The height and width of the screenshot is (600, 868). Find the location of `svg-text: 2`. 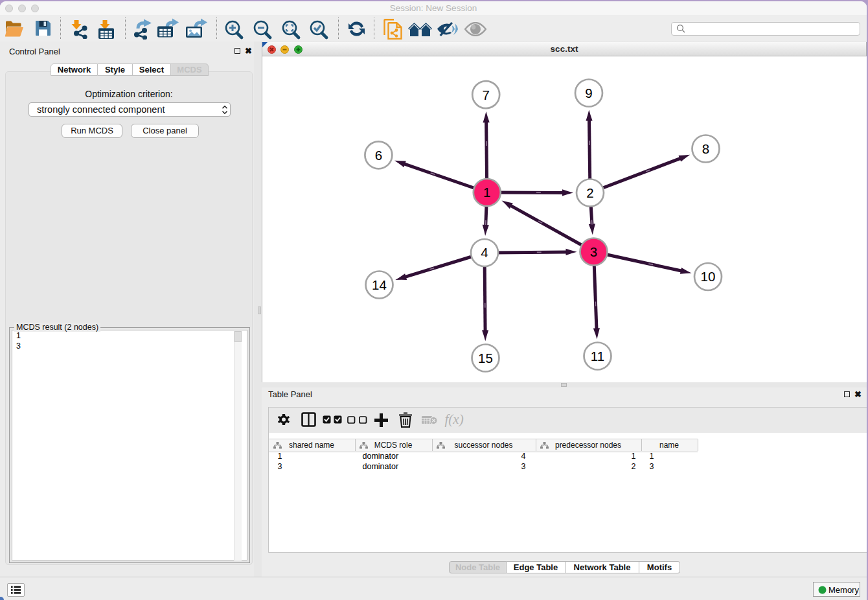

svg-text: 2 is located at coordinates (589, 193).